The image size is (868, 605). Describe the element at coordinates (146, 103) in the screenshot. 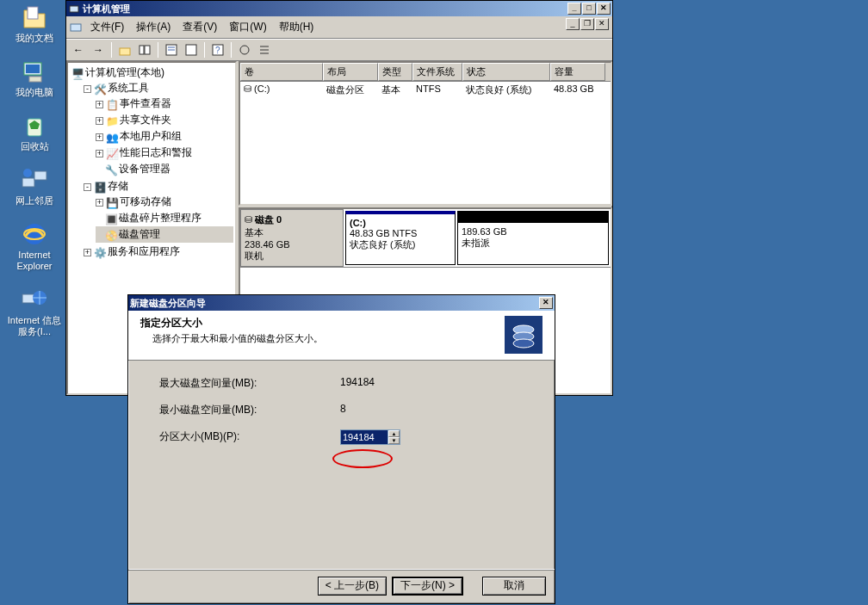

I see `tree-label: 事件查看器` at that location.